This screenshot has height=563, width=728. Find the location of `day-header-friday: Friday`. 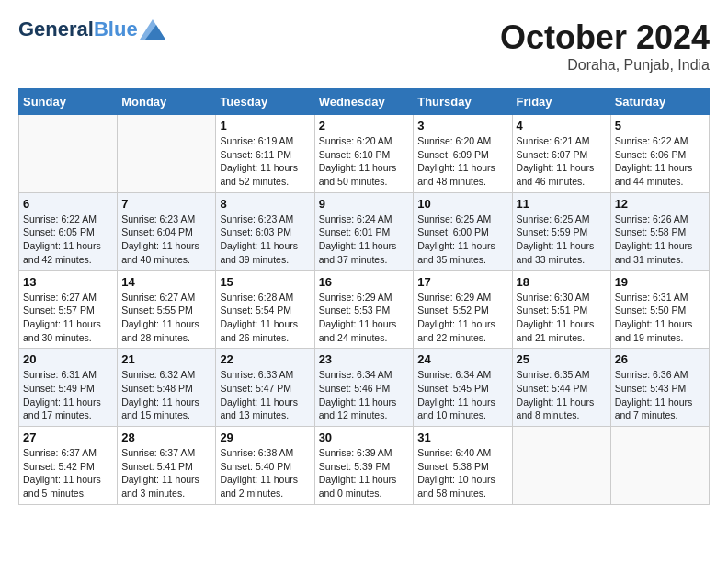

day-header-friday: Friday is located at coordinates (561, 102).